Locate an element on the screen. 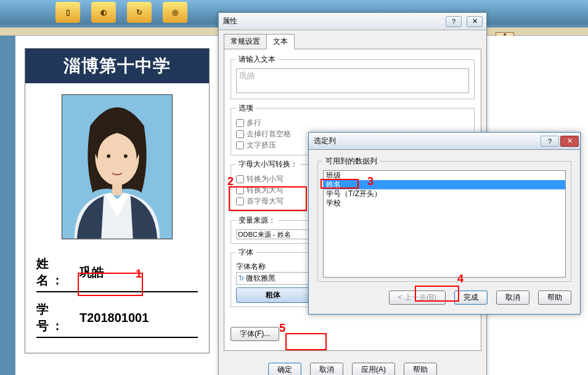 This screenshot has width=588, height=375. columns-listbox: 班级 姓名 学号（T/Z开头） 学校 is located at coordinates (444, 224).